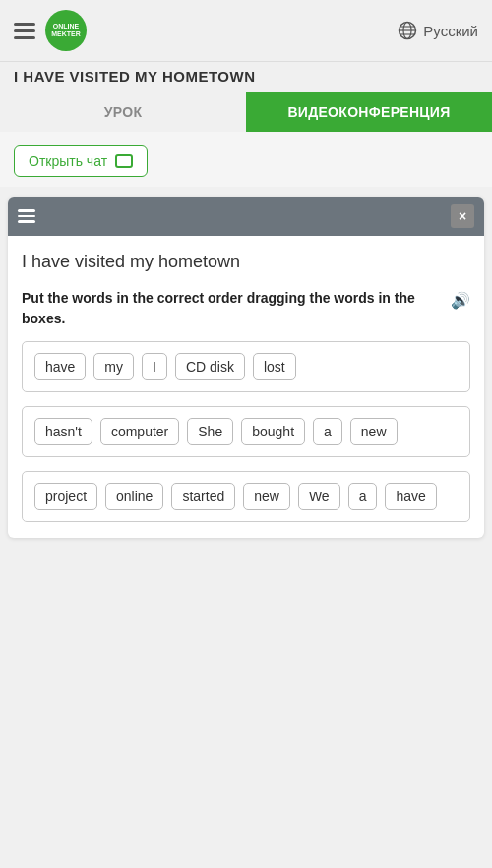 Image resolution: width=492 pixels, height=868 pixels. What do you see at coordinates (63, 432) in the screenshot?
I see `word-chip: hasn't` at bounding box center [63, 432].